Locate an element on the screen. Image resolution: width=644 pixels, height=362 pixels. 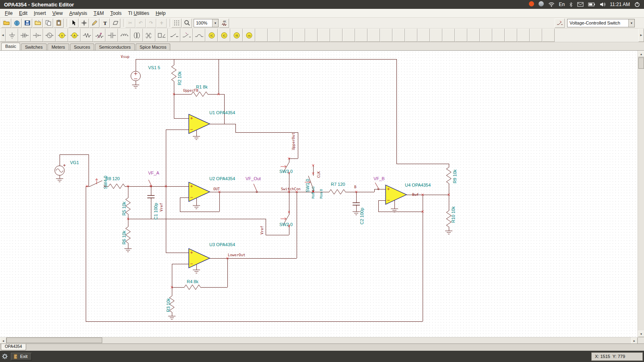
me-sphere-icon is located at coordinates (541, 4).